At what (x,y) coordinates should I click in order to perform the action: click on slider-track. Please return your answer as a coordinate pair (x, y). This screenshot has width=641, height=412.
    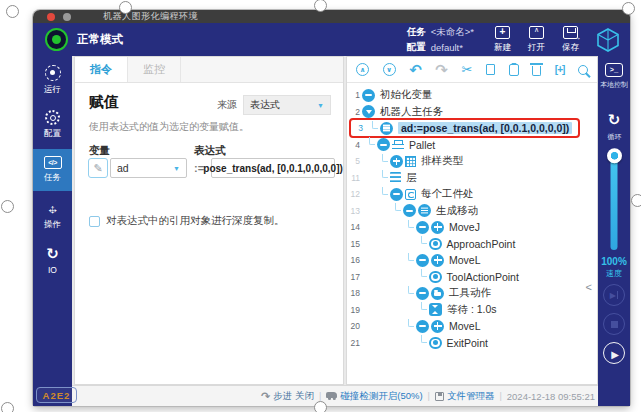
    Looking at the image, I should click on (614, 201).